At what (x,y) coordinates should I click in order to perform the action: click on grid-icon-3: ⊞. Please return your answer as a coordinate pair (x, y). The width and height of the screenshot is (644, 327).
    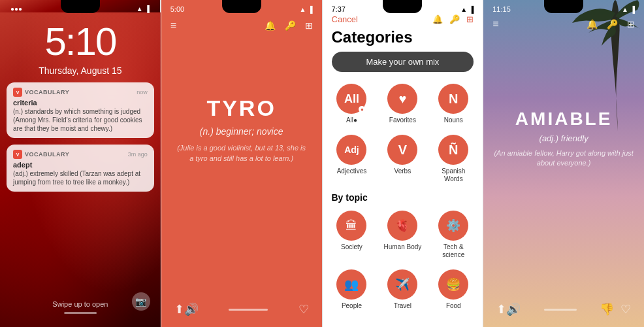
    Looking at the image, I should click on (470, 20).